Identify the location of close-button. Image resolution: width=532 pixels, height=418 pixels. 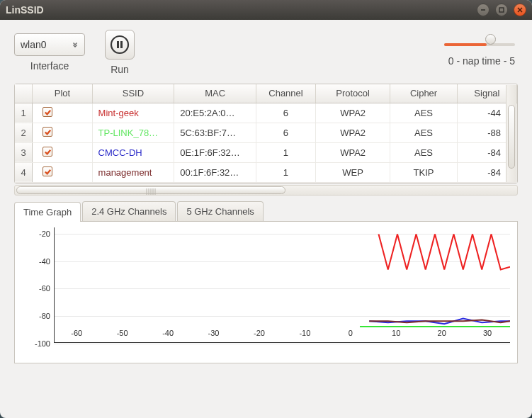
(520, 10).